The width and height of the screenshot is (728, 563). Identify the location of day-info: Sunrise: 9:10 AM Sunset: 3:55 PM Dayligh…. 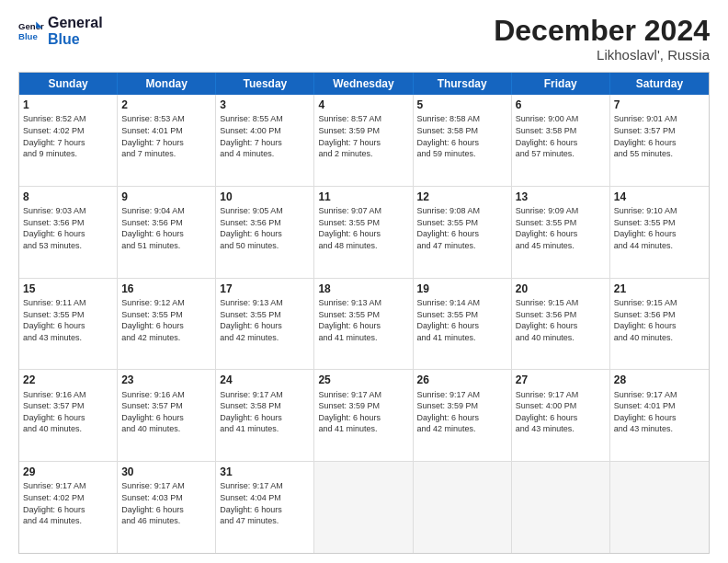
(645, 228).